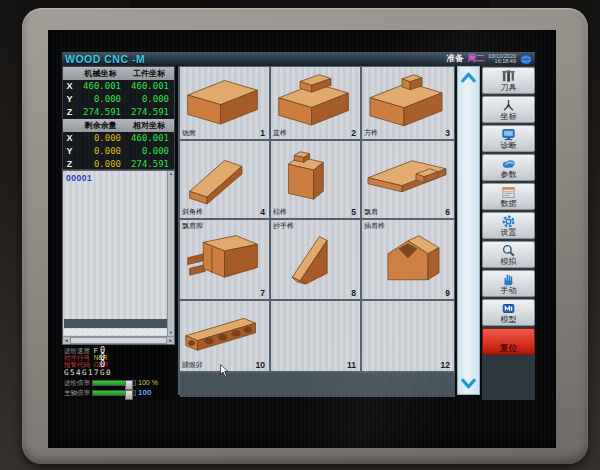  I want to click on sidebar-item-label: 复位, so click(509, 348).